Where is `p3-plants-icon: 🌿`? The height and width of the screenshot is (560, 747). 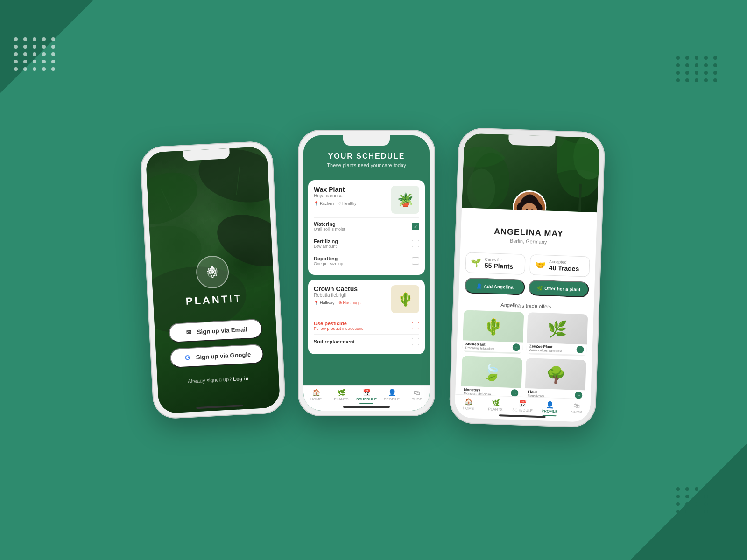
p3-plants-icon: 🌿 is located at coordinates (496, 403).